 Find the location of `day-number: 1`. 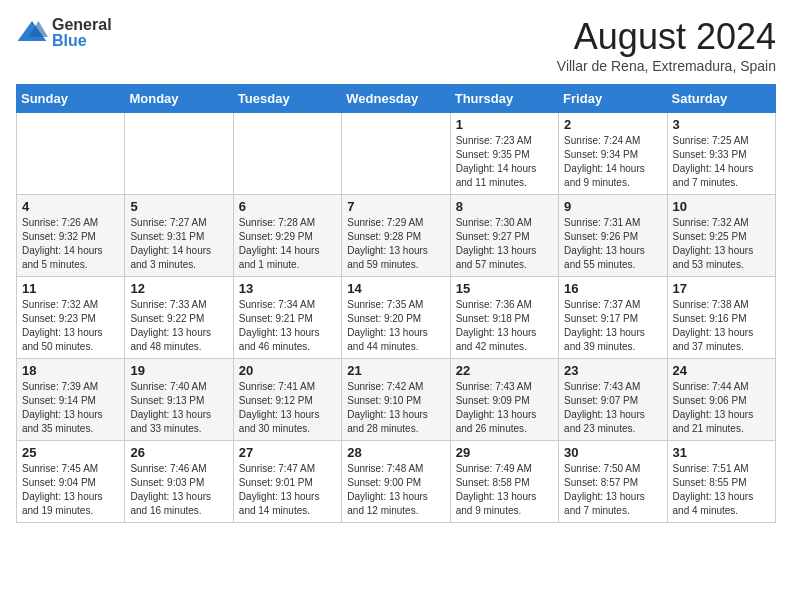

day-number: 1 is located at coordinates (504, 124).